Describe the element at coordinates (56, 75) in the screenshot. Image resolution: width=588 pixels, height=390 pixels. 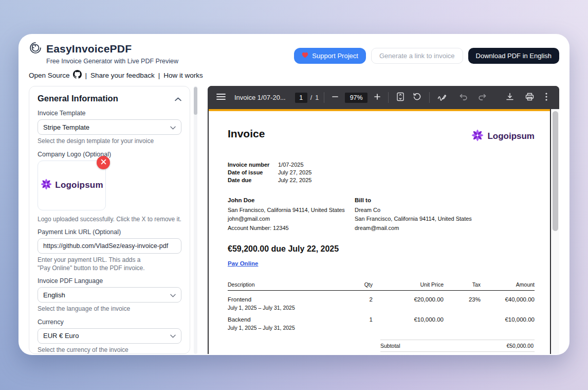
I see `open-source-link: Open Source` at that location.